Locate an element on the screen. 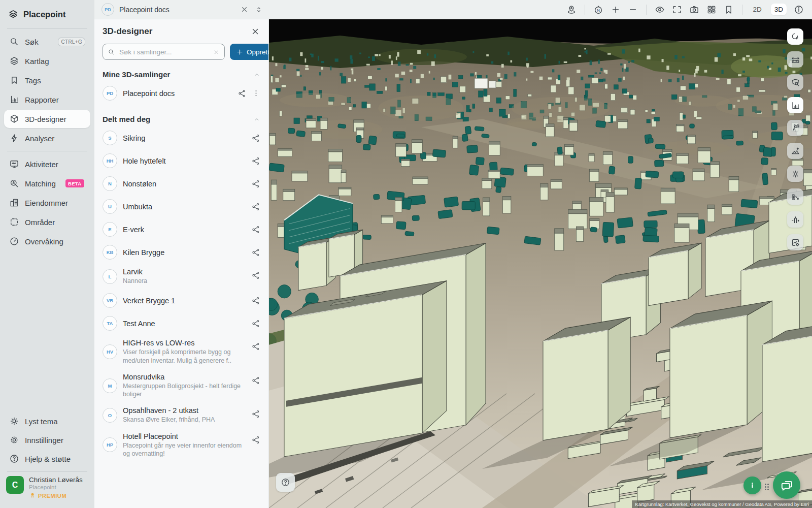 This screenshot has width=812, height=508. measure-width-tool-button is located at coordinates (795, 59).